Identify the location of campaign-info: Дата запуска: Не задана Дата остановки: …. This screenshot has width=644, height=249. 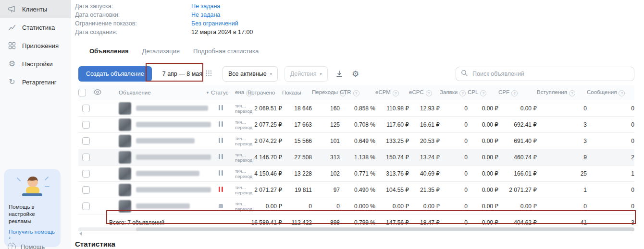
(164, 19).